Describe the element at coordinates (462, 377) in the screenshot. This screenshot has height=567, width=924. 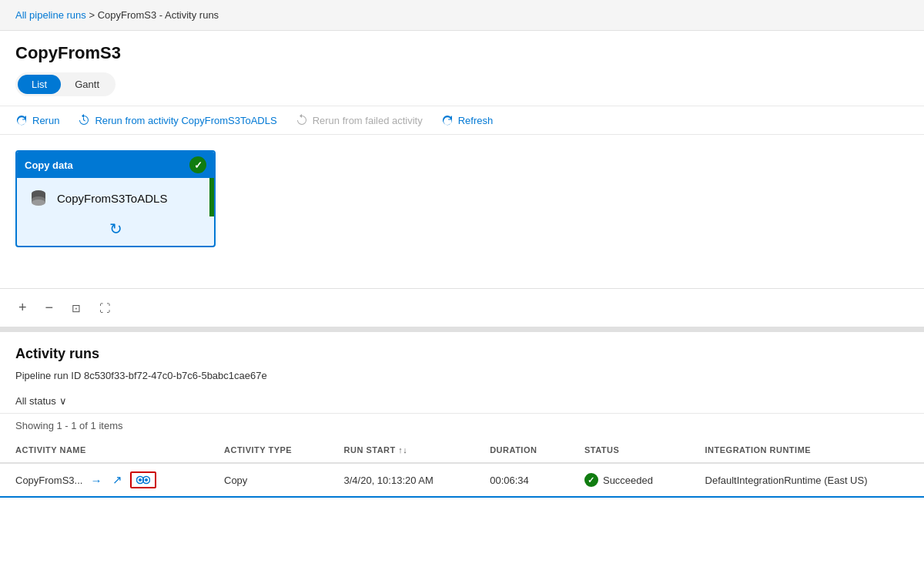
I see `pipeline-run-id-row: Pipeline run ID 8c530f33-bf72-47c0-b7c6-…` at that location.